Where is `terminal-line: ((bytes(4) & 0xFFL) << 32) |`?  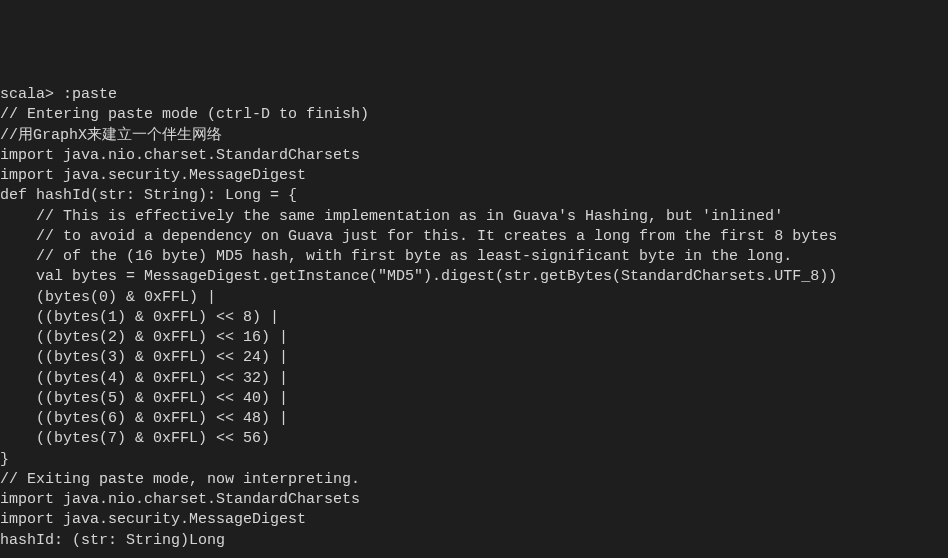
terminal-line: ((bytes(4) & 0xFFL) << 32) | is located at coordinates (474, 379).